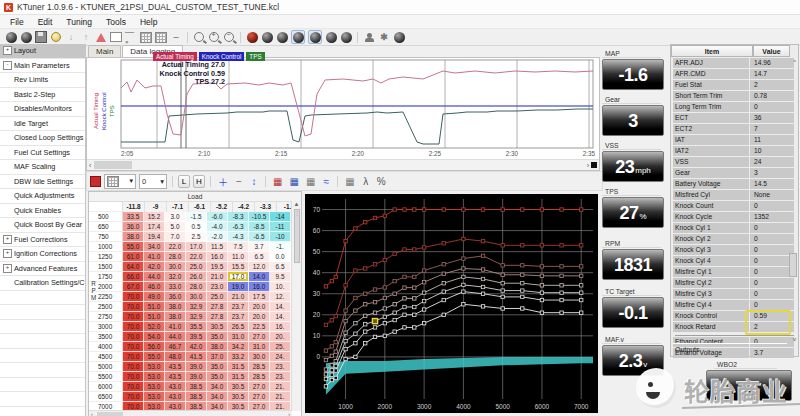 Image resolution: width=800 pixels, height=416 pixels. Describe the element at coordinates (282, 37) in the screenshot. I see `gauge-view-2-icon` at that location.